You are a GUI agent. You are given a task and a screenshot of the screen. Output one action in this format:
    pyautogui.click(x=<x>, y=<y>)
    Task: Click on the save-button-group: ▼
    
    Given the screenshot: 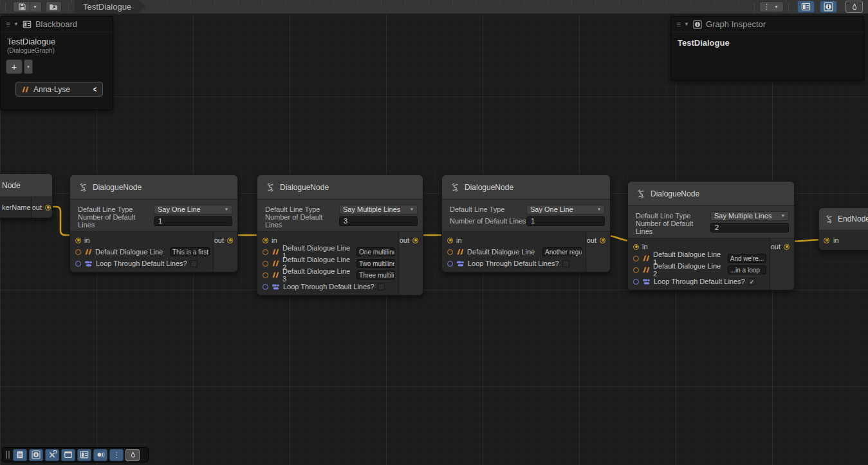 What is the action you would take?
    pyautogui.click(x=27, y=6)
    